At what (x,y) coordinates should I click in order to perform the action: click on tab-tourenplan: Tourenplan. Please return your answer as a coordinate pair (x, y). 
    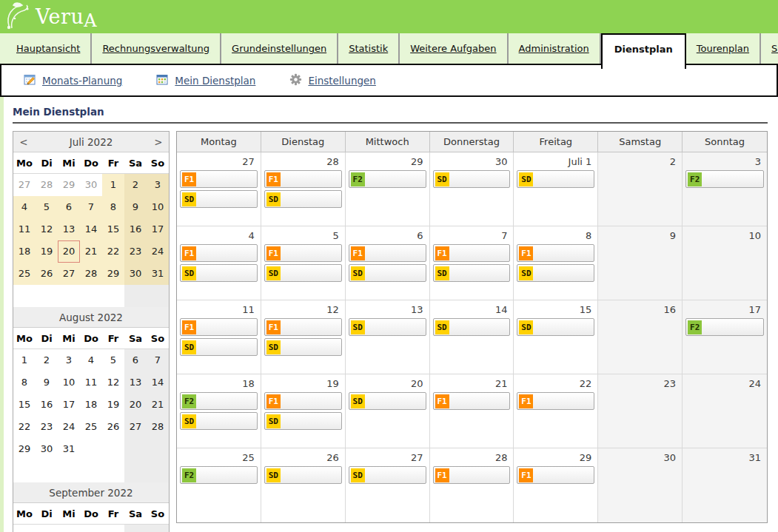
    Looking at the image, I should click on (724, 49).